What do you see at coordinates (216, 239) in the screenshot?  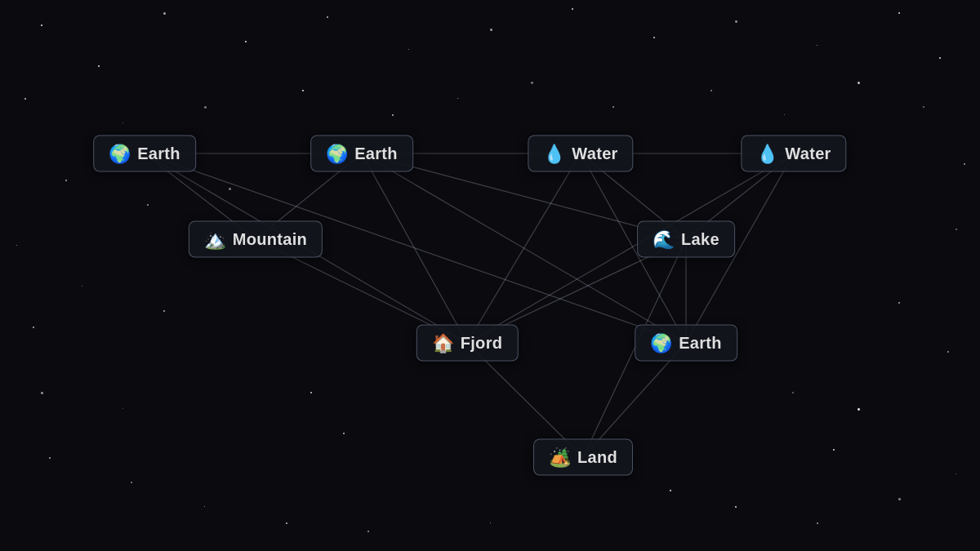 I see `mountain-icon: 🏔️` at bounding box center [216, 239].